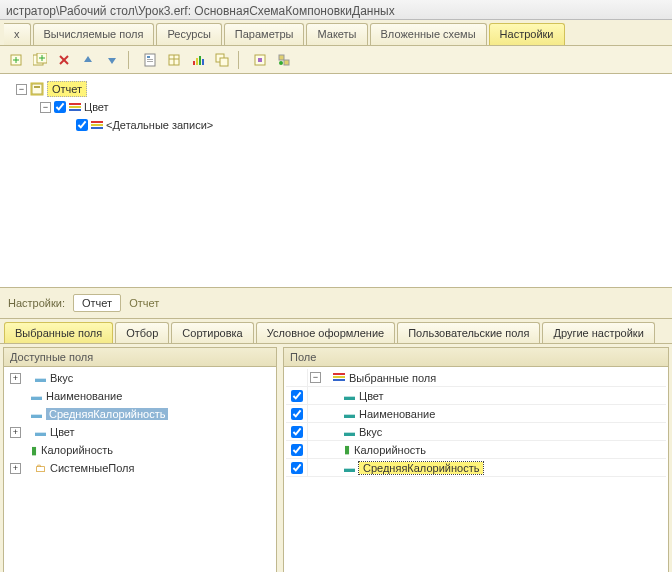  Describe the element at coordinates (527, 34) in the screenshot. I see `tab-settings: Настройки` at that location.